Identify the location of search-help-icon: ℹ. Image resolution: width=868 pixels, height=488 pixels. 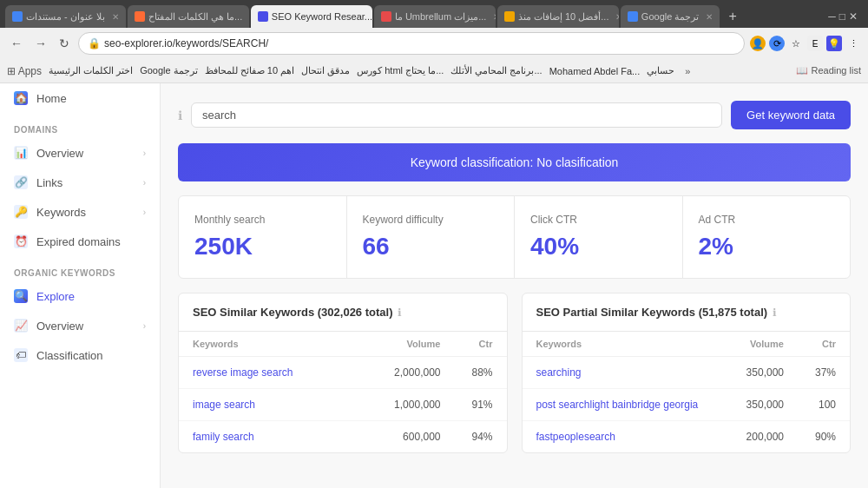
(181, 115).